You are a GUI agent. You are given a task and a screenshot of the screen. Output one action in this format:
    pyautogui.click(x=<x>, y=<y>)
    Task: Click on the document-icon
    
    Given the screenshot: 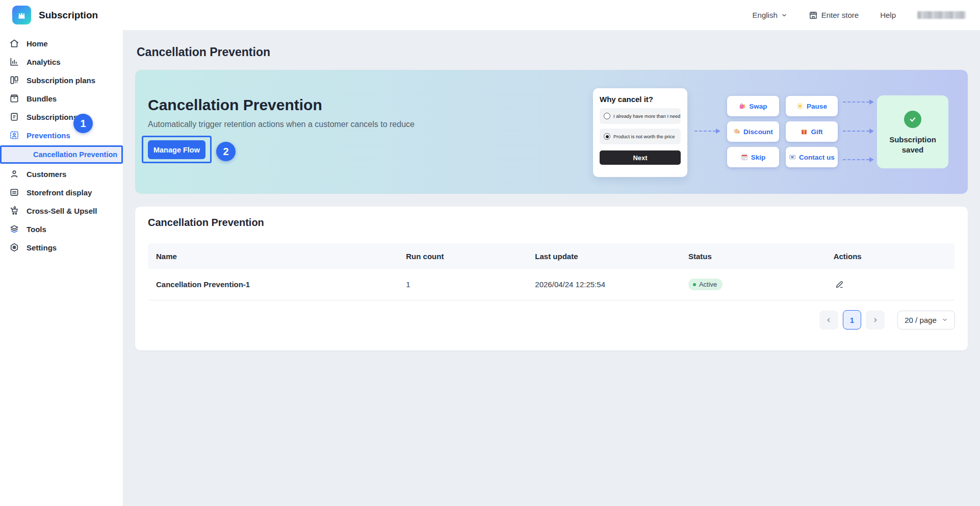 What is the action you would take?
    pyautogui.click(x=14, y=117)
    